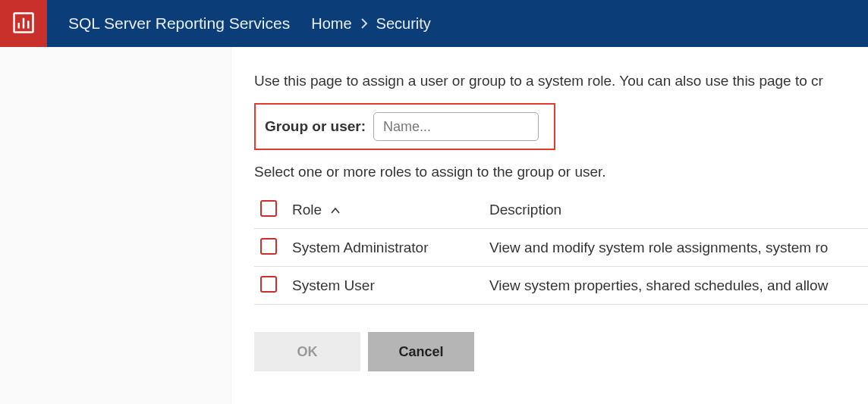  I want to click on breadcrumb: Home Security, so click(371, 24).